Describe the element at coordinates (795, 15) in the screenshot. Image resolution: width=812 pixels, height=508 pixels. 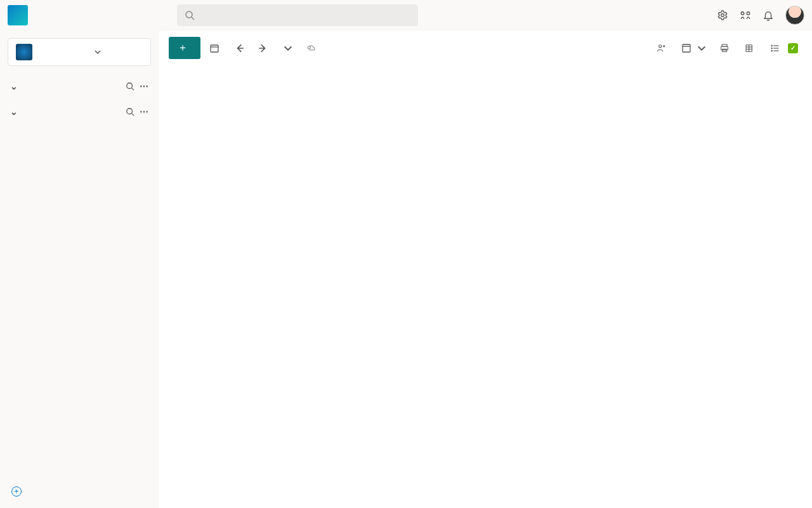
I see `user-avatar` at that location.